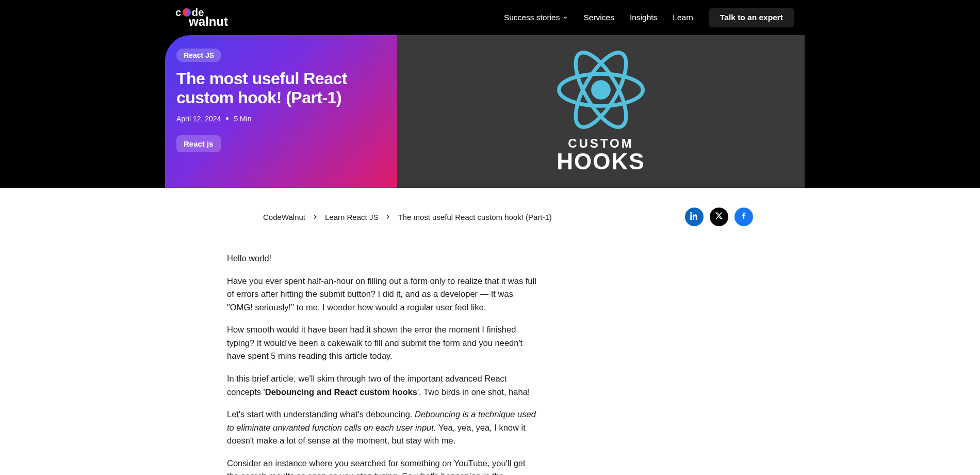  What do you see at coordinates (407, 217) in the screenshot?
I see `breadcrumb: CodeWalnut Learn React JS The most usefu…` at bounding box center [407, 217].